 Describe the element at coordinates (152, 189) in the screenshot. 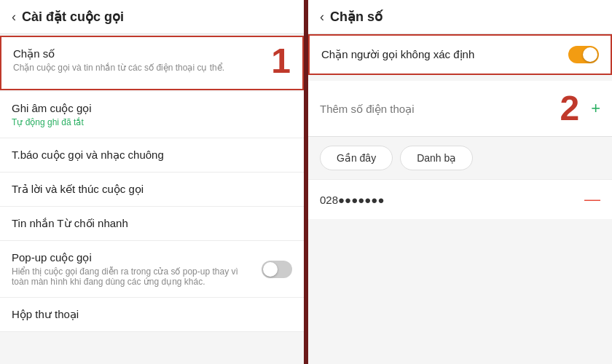

I see `tra-loi-title: Trả lời và kết thúc cuộc gọi` at that location.